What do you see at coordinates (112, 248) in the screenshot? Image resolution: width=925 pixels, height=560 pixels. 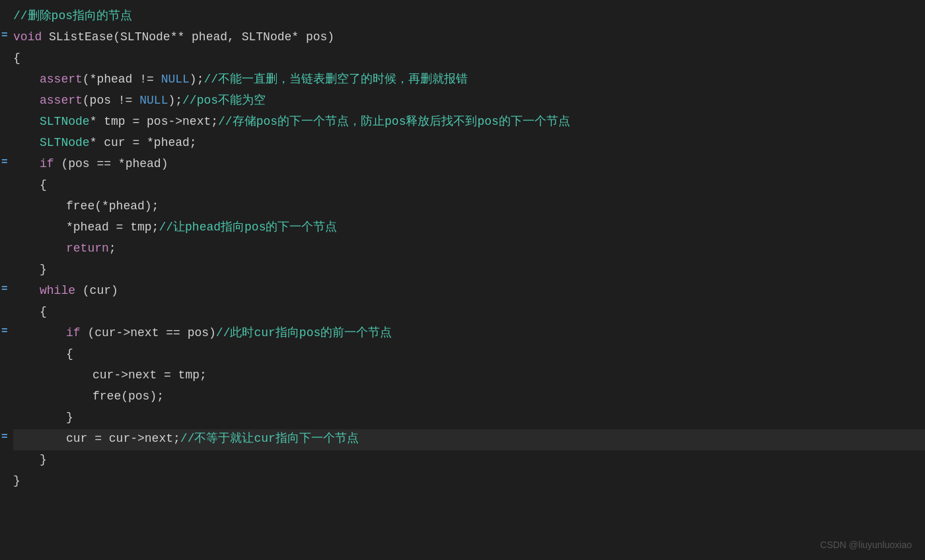 I see `code-token: ;` at bounding box center [112, 248].